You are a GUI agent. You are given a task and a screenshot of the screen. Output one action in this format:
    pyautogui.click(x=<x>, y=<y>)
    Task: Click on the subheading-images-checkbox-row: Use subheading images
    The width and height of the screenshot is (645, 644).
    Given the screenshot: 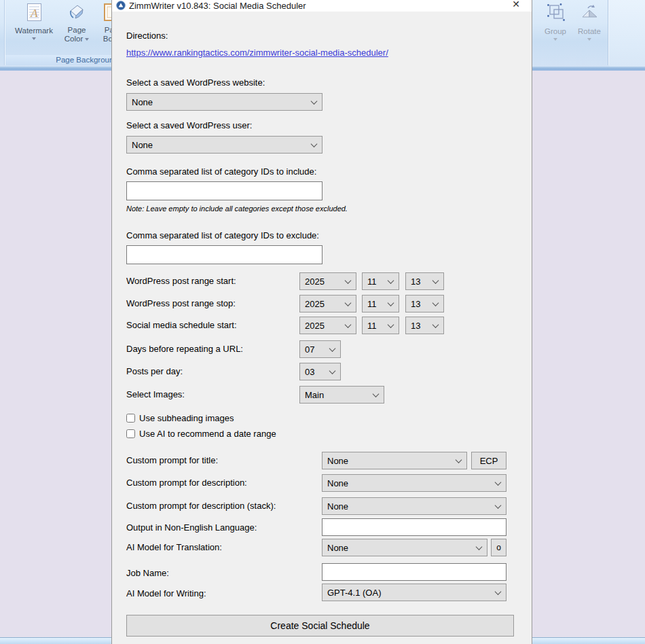 What is the action you would take?
    pyautogui.click(x=180, y=418)
    